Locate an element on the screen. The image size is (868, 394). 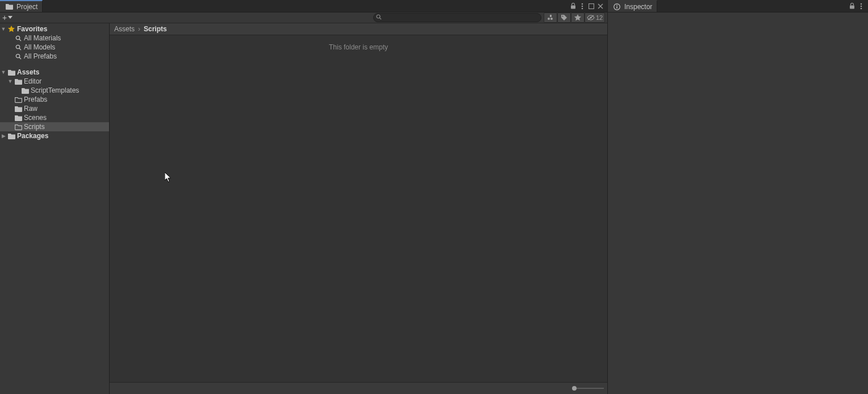
create-row: + is located at coordinates (303, 18).